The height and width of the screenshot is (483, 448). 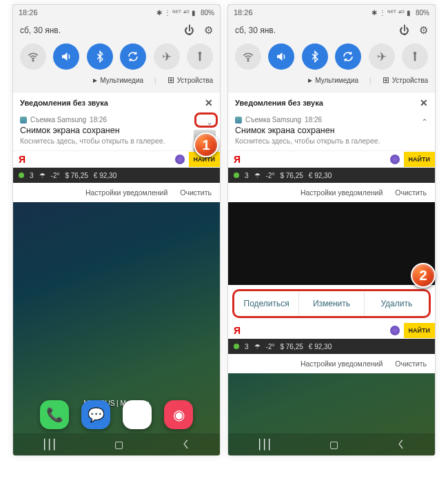 I want to click on notification-actions: Поделиться Изменить Удалить, so click(x=332, y=304).